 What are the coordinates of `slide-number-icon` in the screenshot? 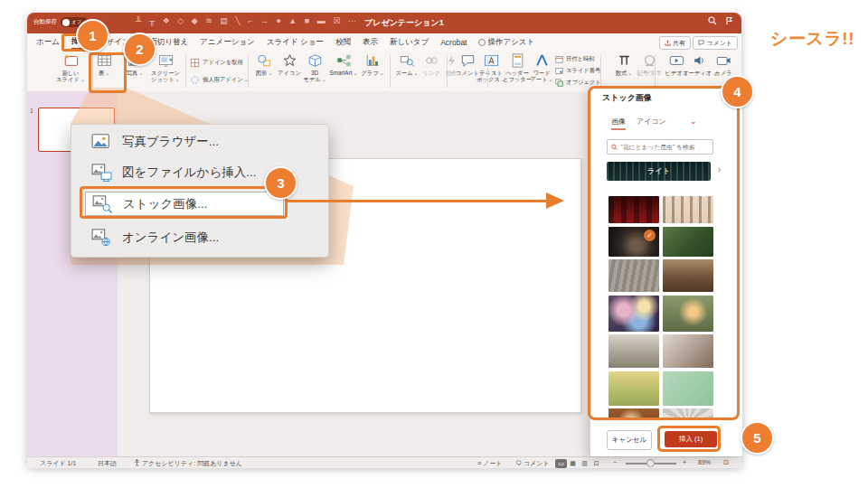 It's located at (559, 70).